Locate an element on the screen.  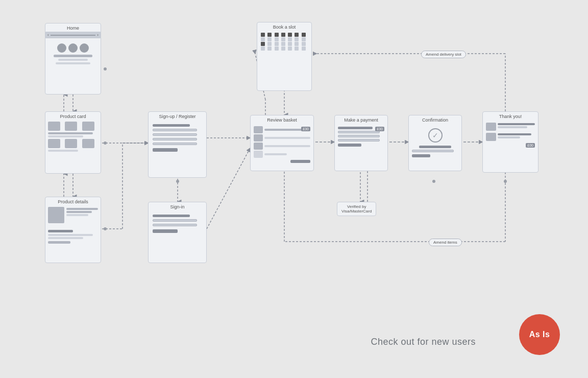
make-payment-title: Make a payment is located at coordinates (361, 120).